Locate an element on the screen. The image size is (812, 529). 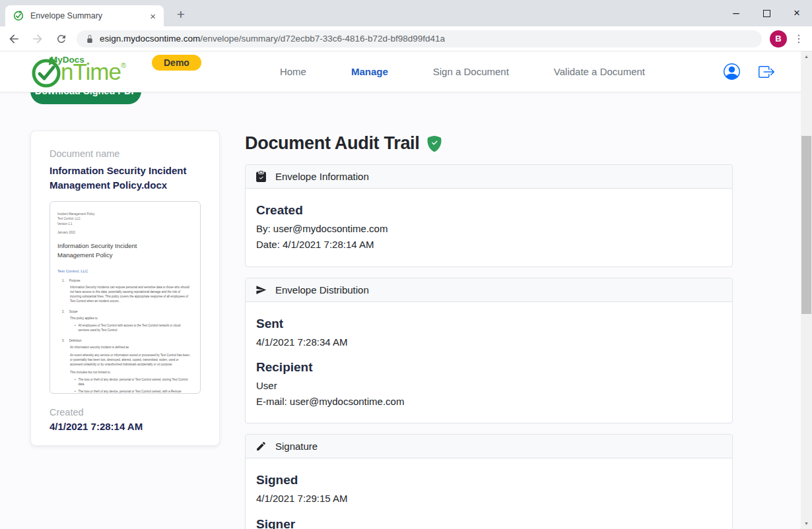
preview-meta-line: Incident Management Policy is located at coordinates (125, 214).